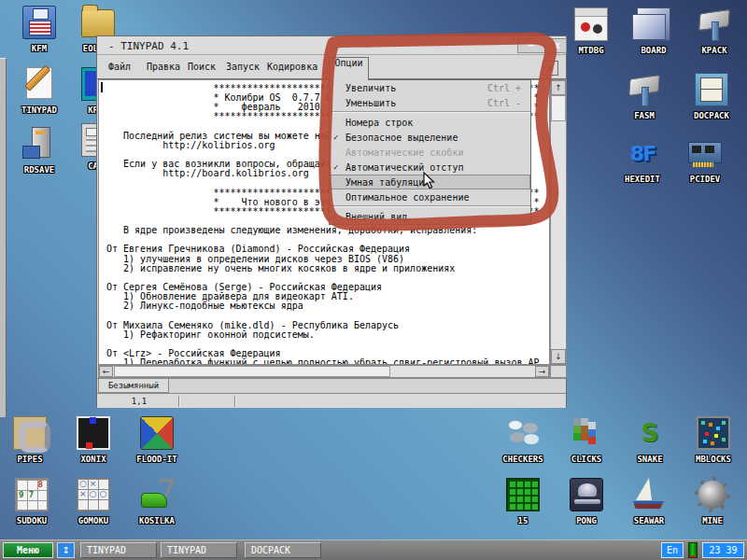  What do you see at coordinates (531, 46) in the screenshot?
I see `minimize-button: –` at bounding box center [531, 46].